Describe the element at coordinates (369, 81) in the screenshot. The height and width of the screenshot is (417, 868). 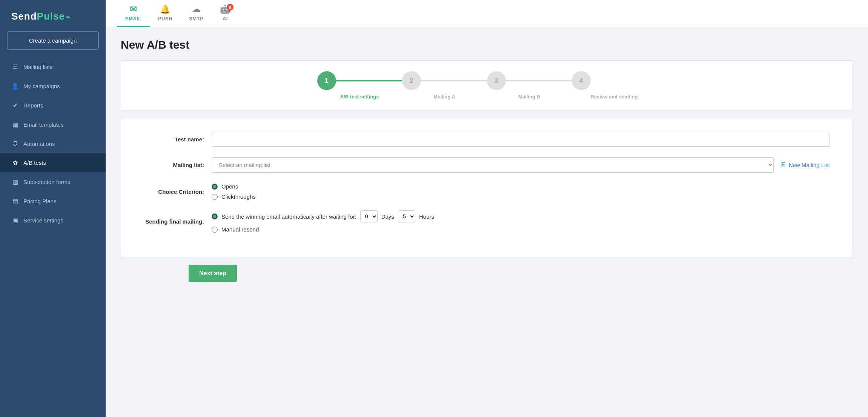
I see `step-1-line` at that location.